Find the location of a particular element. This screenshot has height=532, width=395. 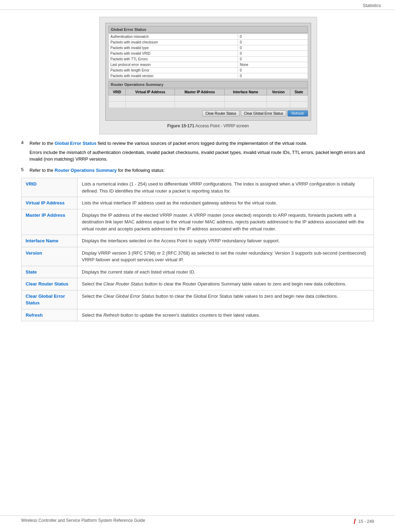

error-table-row: Packets with length Error0 is located at coordinates (208, 70).